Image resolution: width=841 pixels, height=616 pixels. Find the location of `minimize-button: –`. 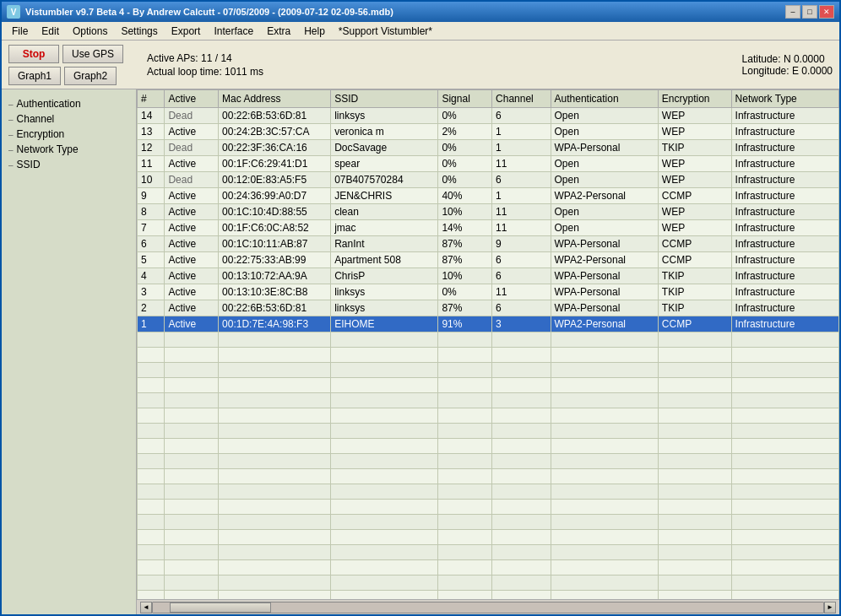

minimize-button: – is located at coordinates (793, 12).